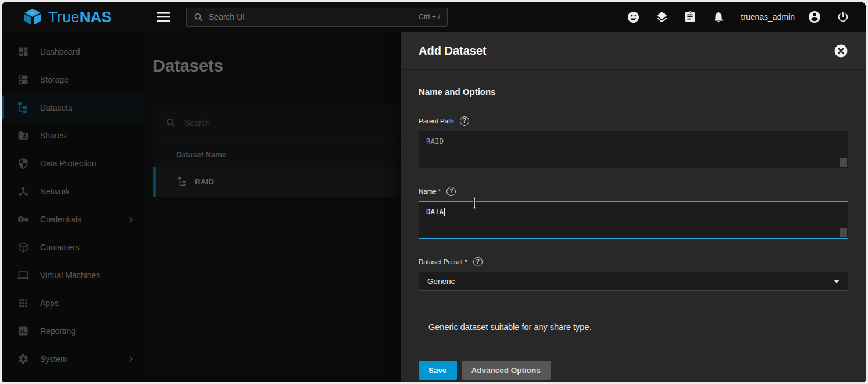 The height and width of the screenshot is (384, 868). I want to click on text-caret, so click(444, 212).